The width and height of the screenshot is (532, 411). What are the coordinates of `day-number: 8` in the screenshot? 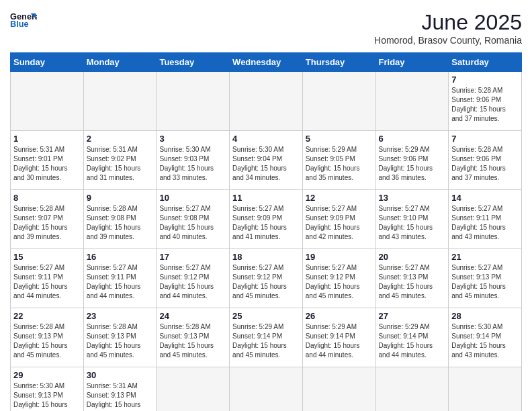 It's located at (47, 197).